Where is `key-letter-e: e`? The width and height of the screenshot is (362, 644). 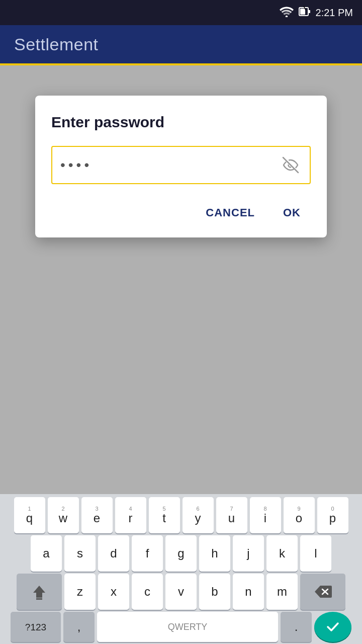
key-letter-e: e is located at coordinates (97, 518).